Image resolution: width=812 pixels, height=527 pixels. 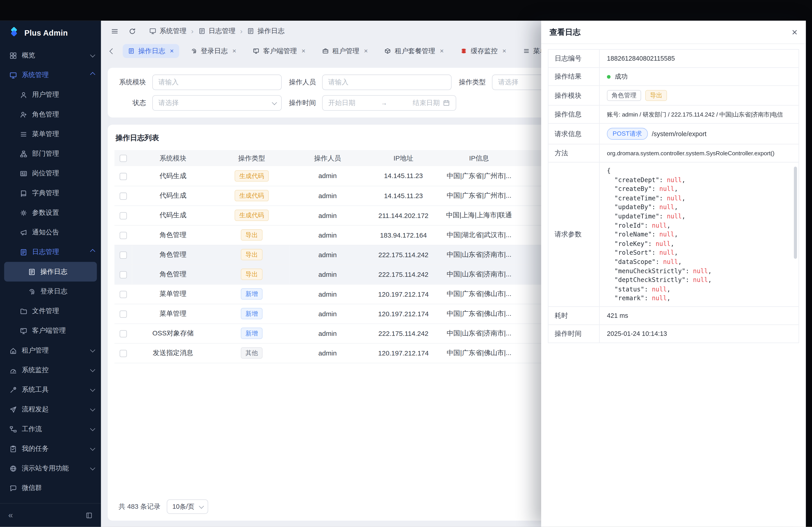 I want to click on sidebar-item-label: 流程发起, so click(x=35, y=409).